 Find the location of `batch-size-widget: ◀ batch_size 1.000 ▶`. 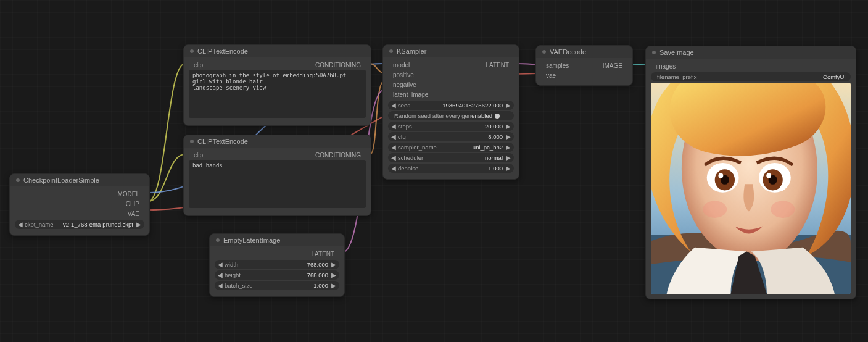

batch-size-widget: ◀ batch_size 1.000 ▶ is located at coordinates (277, 285).